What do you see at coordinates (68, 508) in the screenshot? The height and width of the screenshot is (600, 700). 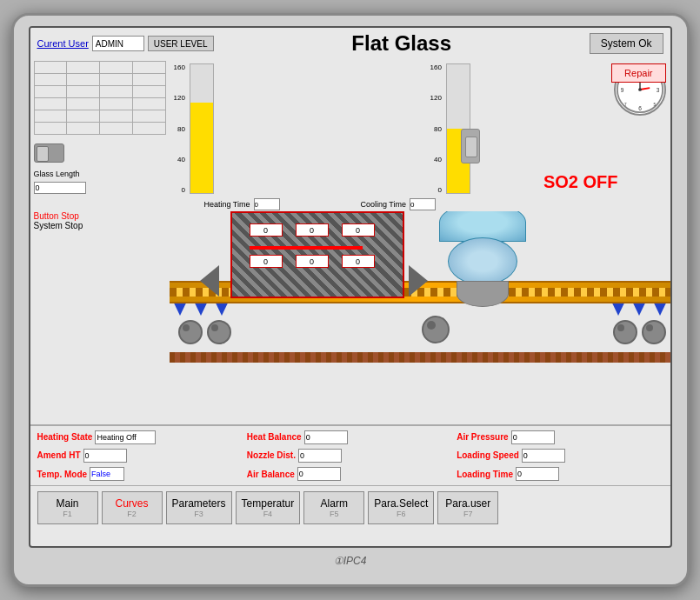 I see `nav-main-button: Main F1` at bounding box center [68, 508].